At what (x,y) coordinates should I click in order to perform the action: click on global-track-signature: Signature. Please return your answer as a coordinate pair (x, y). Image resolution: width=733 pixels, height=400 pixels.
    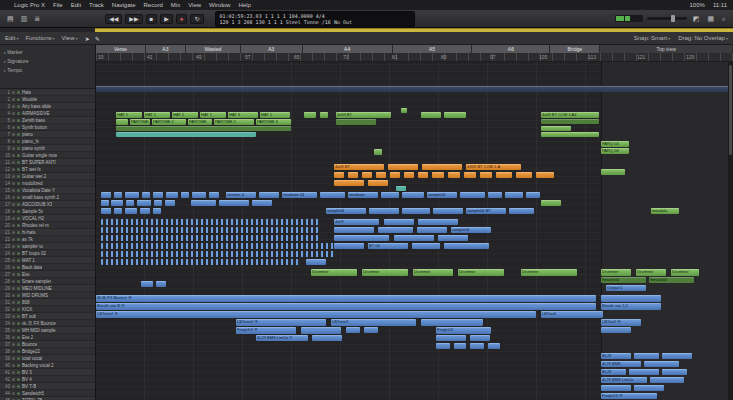
    Looking at the image, I should click on (48, 62).